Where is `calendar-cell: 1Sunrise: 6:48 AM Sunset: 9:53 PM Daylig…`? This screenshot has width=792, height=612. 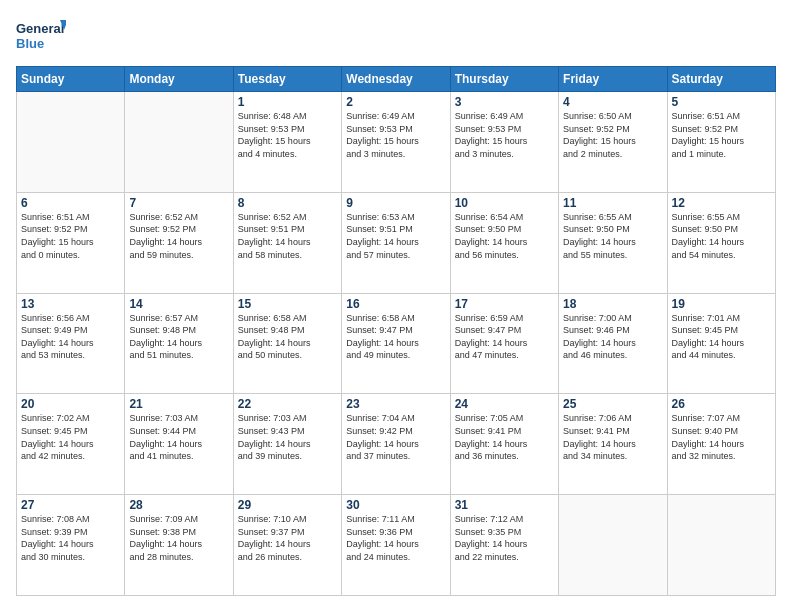
calendar-cell: 1Sunrise: 6:48 AM Sunset: 9:53 PM Daylig… is located at coordinates (287, 142).